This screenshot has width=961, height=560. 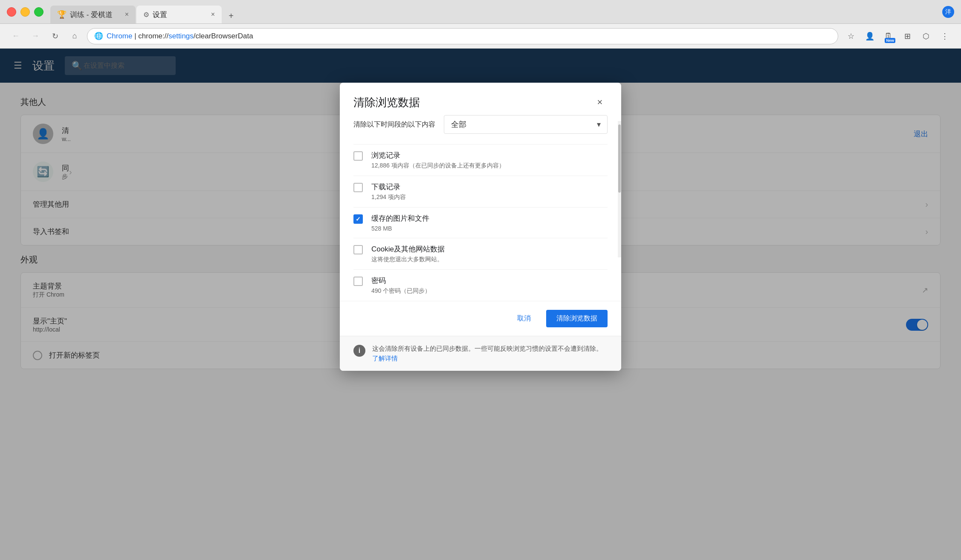 What do you see at coordinates (25, 12) in the screenshot?
I see `minimize-button` at bounding box center [25, 12].